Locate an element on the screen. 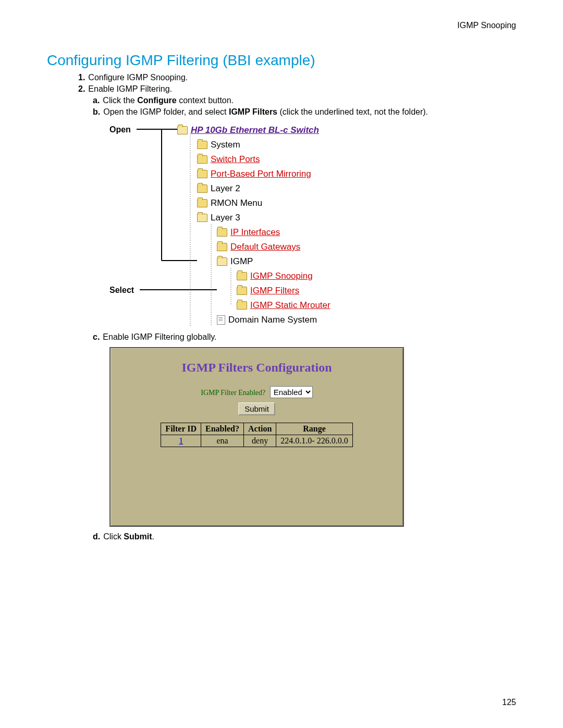 This screenshot has width=563, height=728. substep-d-bold: Submit is located at coordinates (138, 537).